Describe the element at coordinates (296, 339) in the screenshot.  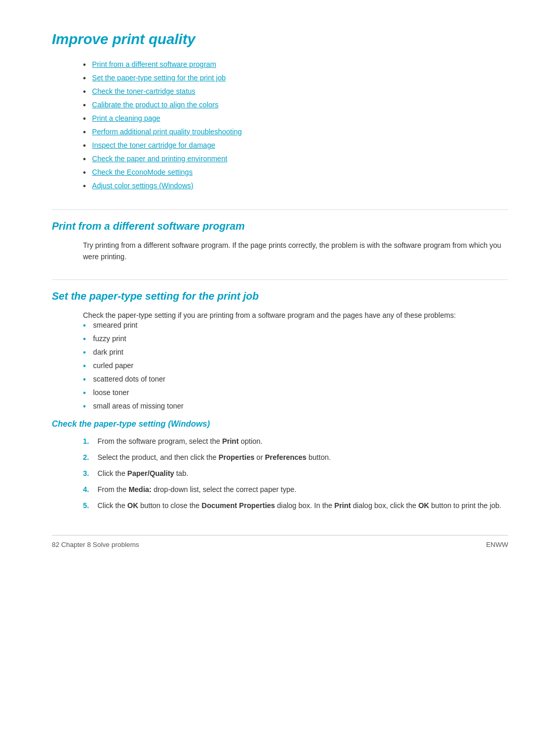
I see `list-item: fuzzy print` at that location.